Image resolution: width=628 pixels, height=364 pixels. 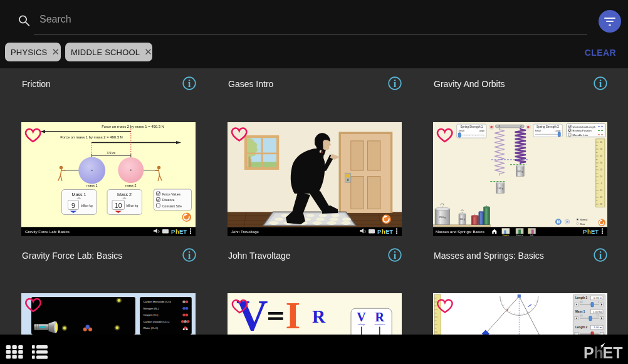 I want to click on svg-text: Distance, so click(x=169, y=200).